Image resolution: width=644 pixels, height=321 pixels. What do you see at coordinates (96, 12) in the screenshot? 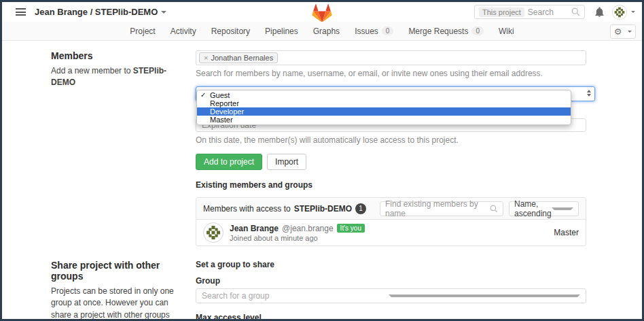
I see `project-breadcrumb: Jean Brange / STEPlib-DEMO` at bounding box center [96, 12].